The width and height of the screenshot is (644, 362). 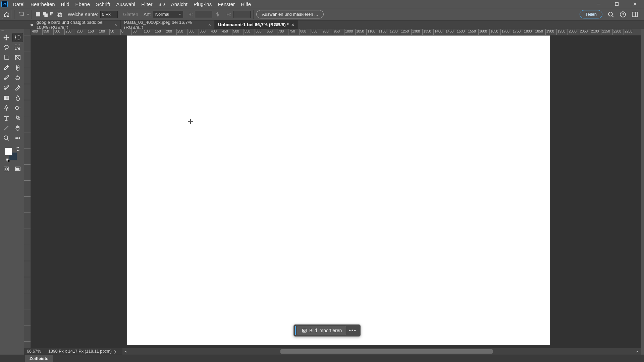 I want to click on menu-plug-ins: Plug-ins, so click(x=203, y=4).